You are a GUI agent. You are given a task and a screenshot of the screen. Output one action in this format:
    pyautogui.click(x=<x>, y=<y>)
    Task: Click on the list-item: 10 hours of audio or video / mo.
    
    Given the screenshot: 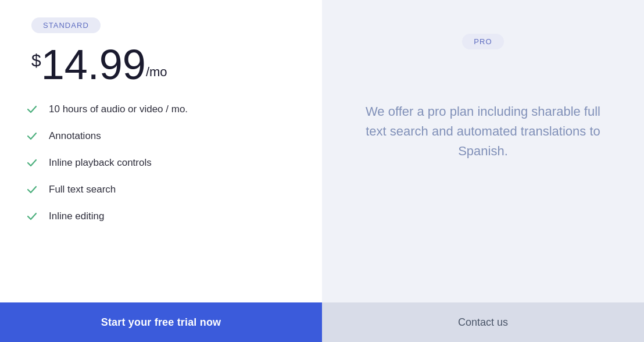 What is the action you would take?
    pyautogui.click(x=107, y=109)
    